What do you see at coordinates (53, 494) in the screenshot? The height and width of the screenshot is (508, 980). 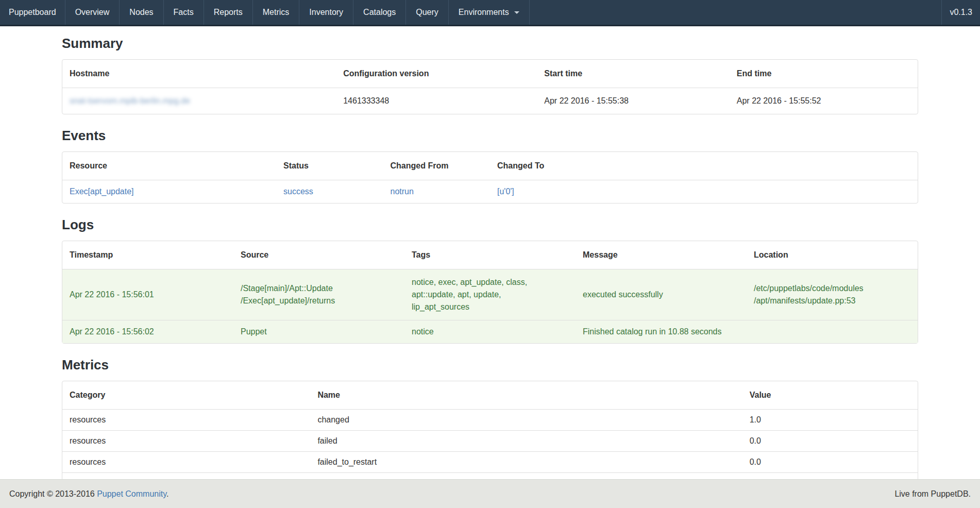 I see `copyright-text: Copyright © 2013-2016` at bounding box center [53, 494].